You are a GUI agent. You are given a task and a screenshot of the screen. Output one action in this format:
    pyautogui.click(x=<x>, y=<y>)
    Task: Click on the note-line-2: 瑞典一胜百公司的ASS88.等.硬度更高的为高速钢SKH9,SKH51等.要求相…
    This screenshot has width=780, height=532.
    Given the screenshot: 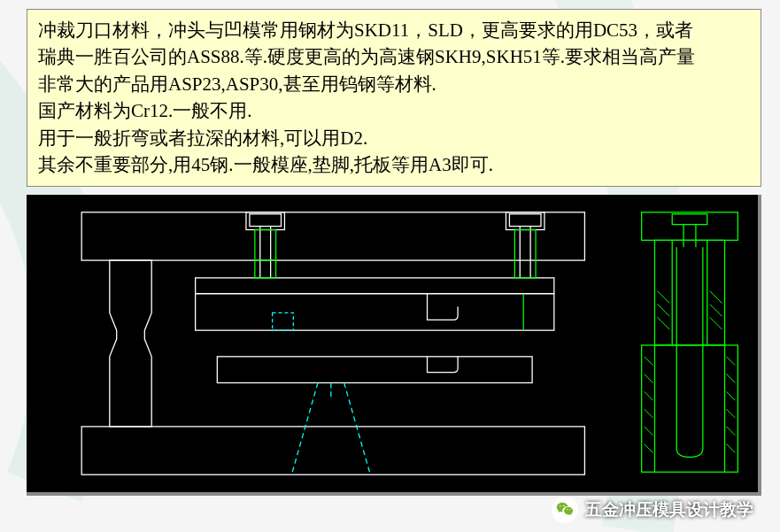 What is the action you would take?
    pyautogui.click(x=394, y=57)
    